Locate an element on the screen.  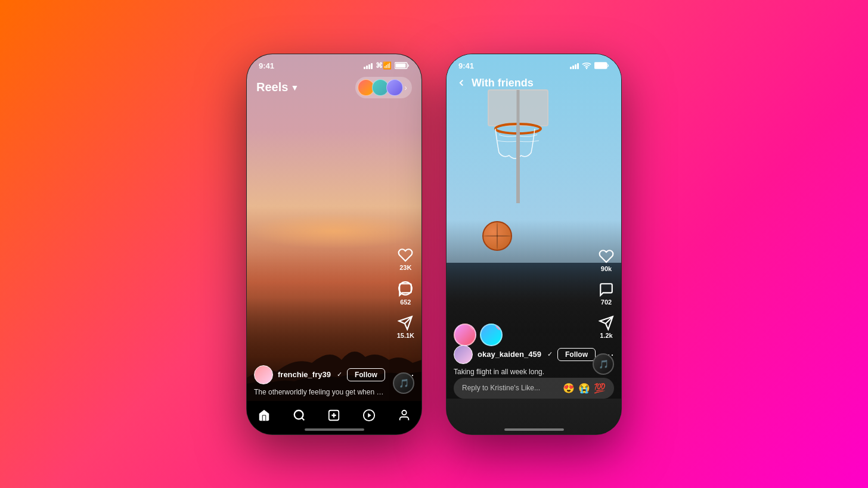
caption-1: The otherworldly feeling you get when yo… is located at coordinates (320, 392).